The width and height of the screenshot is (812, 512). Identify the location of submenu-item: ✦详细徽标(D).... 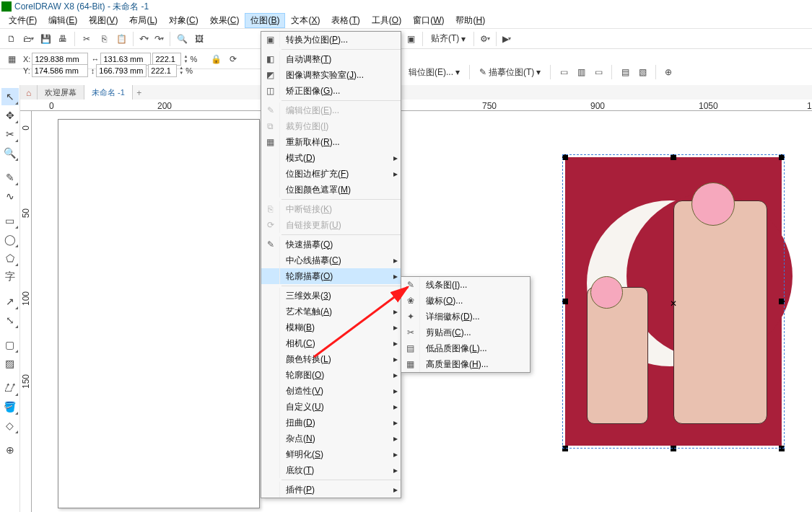
(466, 317).